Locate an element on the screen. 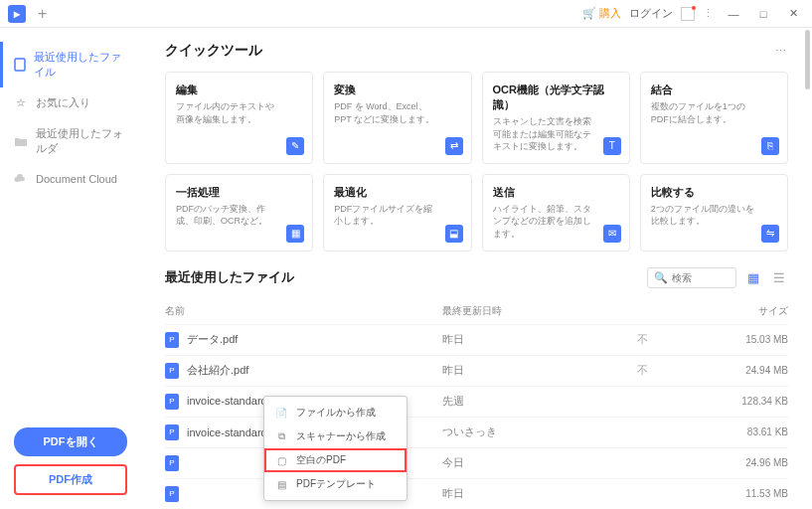  tool-card: 一括処理PDFのバッチ変換、作成、印刷、OCRなど。▦ is located at coordinates (239, 213).